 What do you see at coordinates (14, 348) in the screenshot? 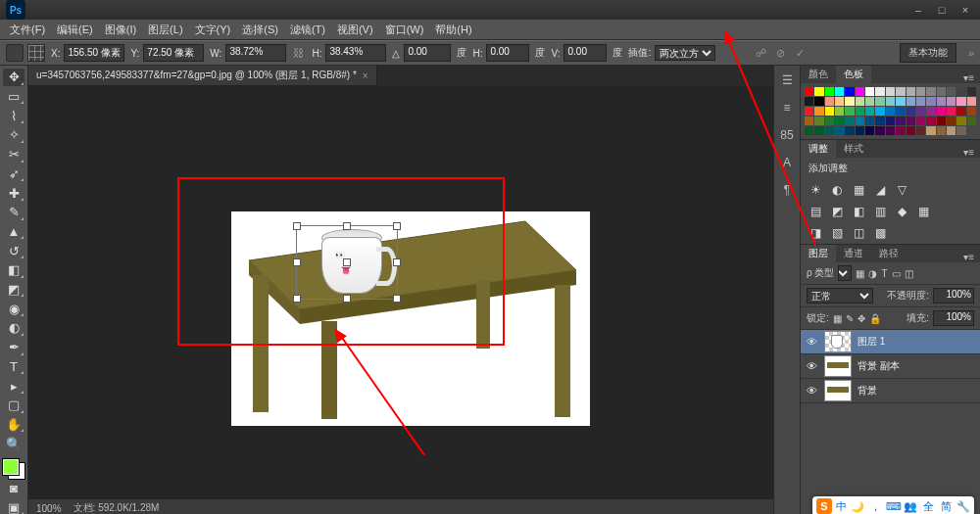
I see `pen-tool: ✒` at bounding box center [14, 348].